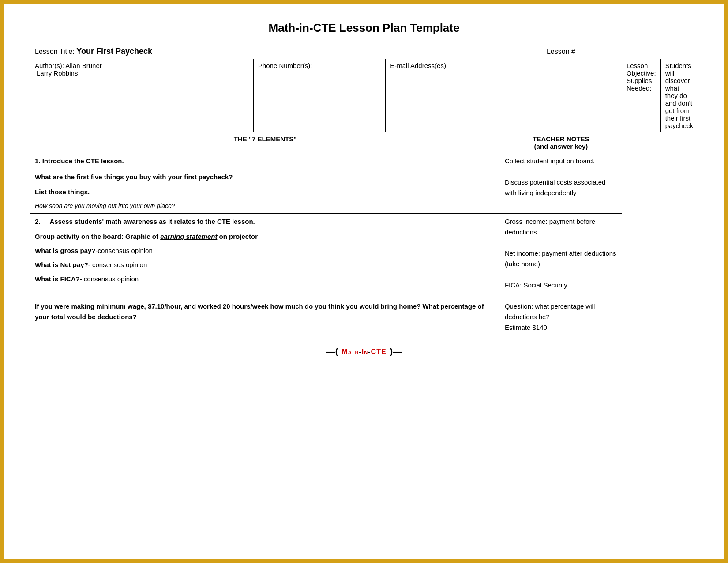  Describe the element at coordinates (639, 84) in the screenshot. I see `supplies-label: Supplies Needed:` at that location.